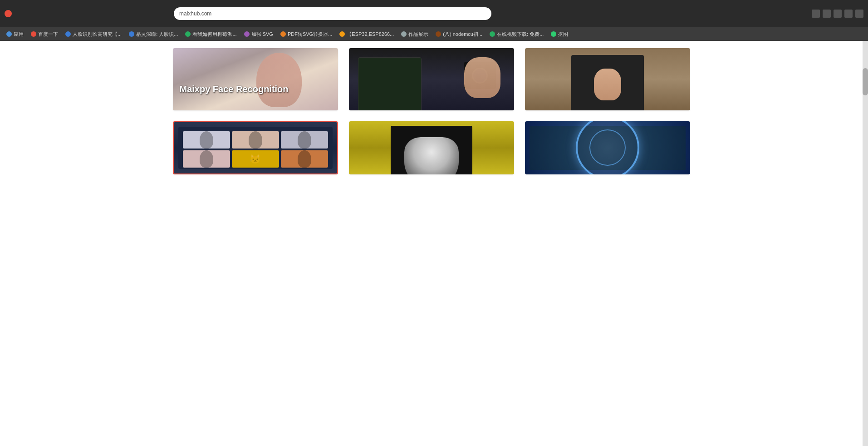  Describe the element at coordinates (157, 35) in the screenshot. I see `bookmark-label-3: 格灵深瞳: 人脸识...` at that location.